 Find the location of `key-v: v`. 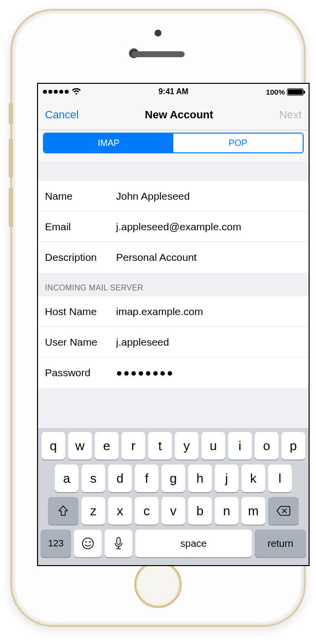

key-v: v is located at coordinates (173, 511).